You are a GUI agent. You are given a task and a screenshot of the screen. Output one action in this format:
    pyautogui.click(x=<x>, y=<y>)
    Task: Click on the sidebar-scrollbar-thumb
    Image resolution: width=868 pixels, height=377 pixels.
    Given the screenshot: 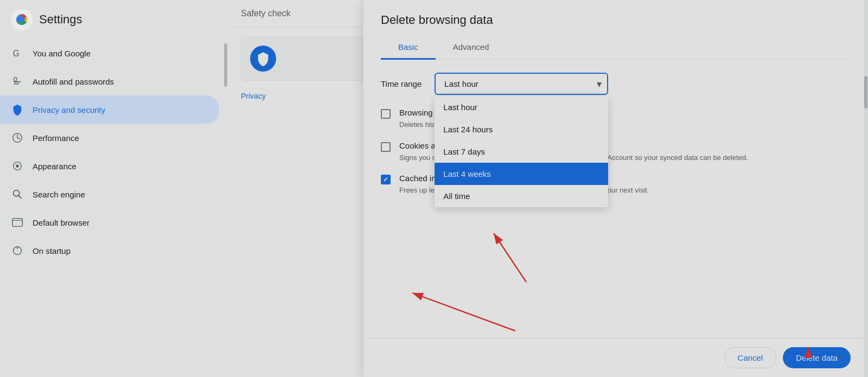 What is the action you would take?
    pyautogui.click(x=226, y=65)
    